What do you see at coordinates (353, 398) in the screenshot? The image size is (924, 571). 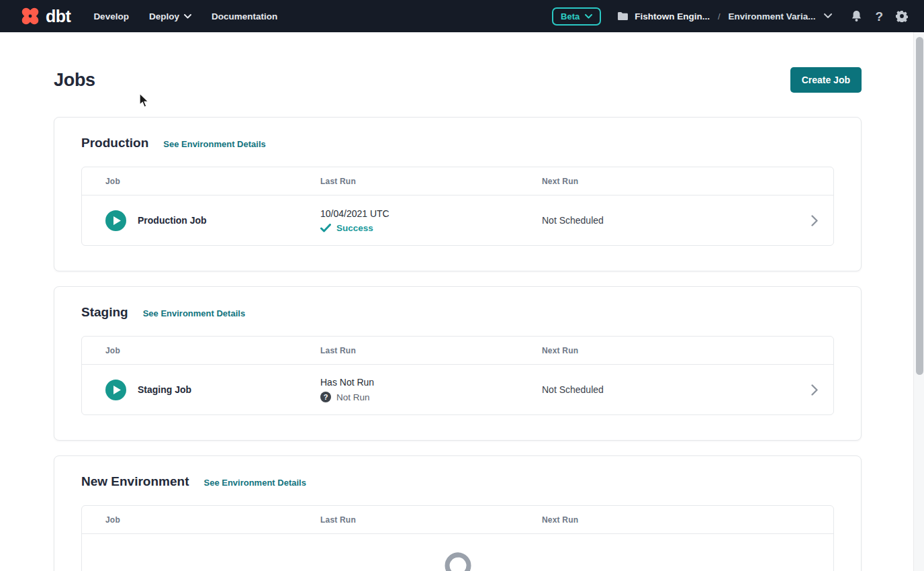 I see `status-badge: Not Run` at bounding box center [353, 398].